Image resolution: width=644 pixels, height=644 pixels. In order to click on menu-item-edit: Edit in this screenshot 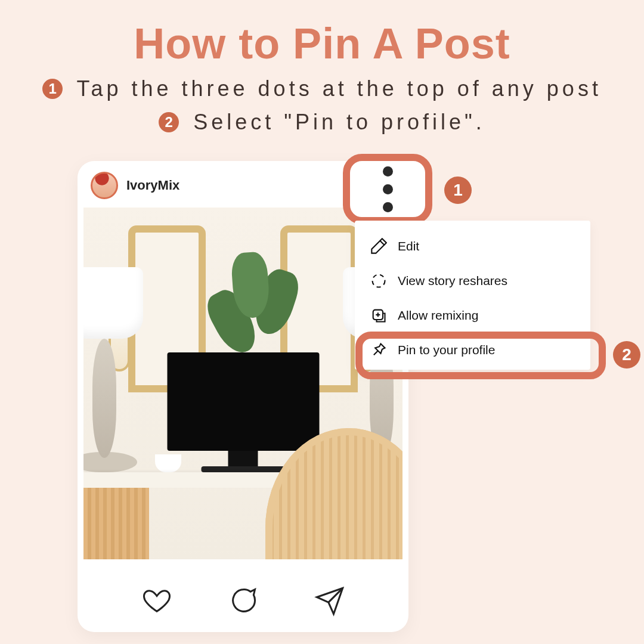, I will do `click(472, 246)`.